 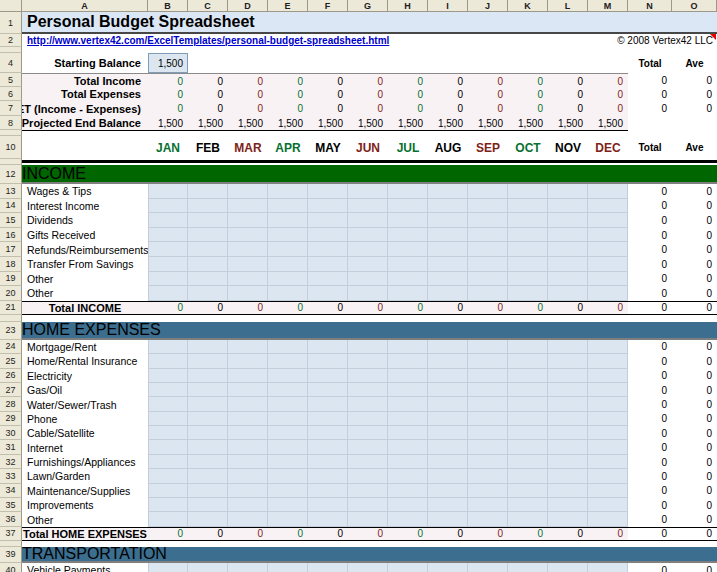 What do you see at coordinates (408, 308) in the screenshot?
I see `cell-H21: 0` at bounding box center [408, 308].